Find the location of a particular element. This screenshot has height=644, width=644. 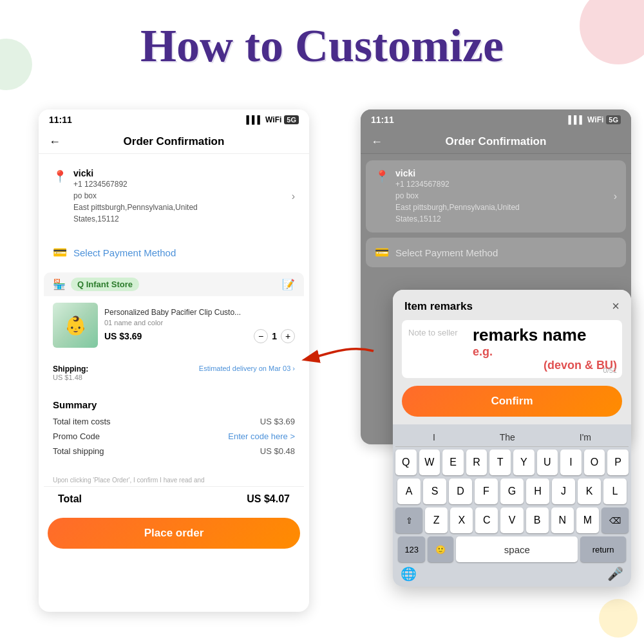

left-promo-label: Promo Code is located at coordinates (76, 437).